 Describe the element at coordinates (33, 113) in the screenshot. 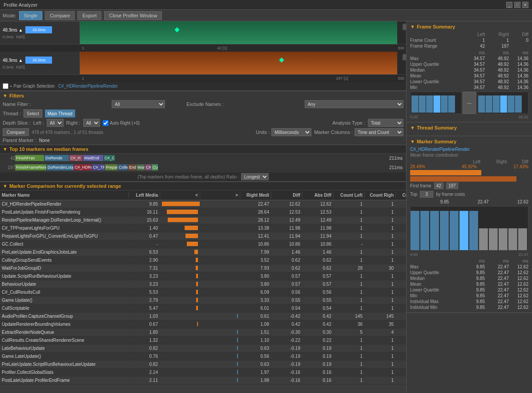

I see `thread-select-btn: Select` at that location.